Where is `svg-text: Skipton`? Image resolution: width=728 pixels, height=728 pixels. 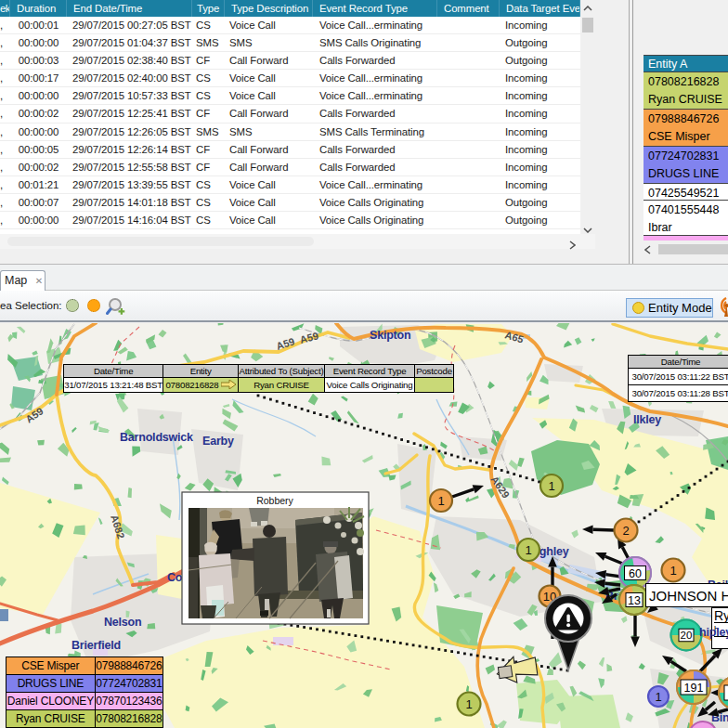
svg-text: Skipton is located at coordinates (390, 335).